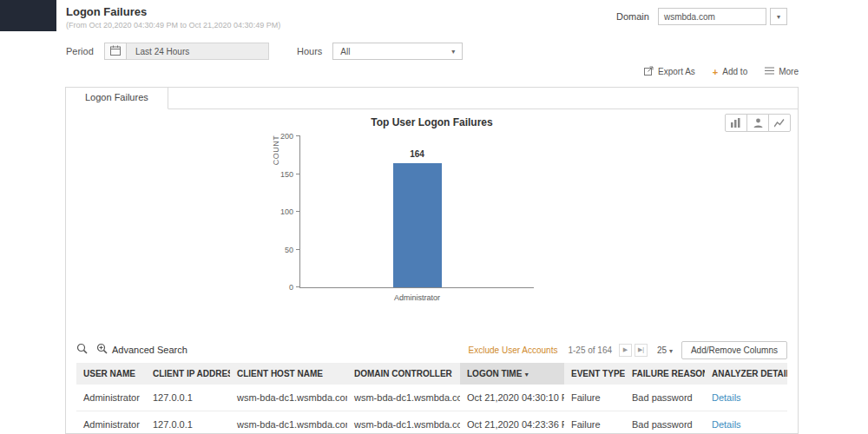  Describe the element at coordinates (712, 16) in the screenshot. I see `domain-select: wsmbda.com` at that location.